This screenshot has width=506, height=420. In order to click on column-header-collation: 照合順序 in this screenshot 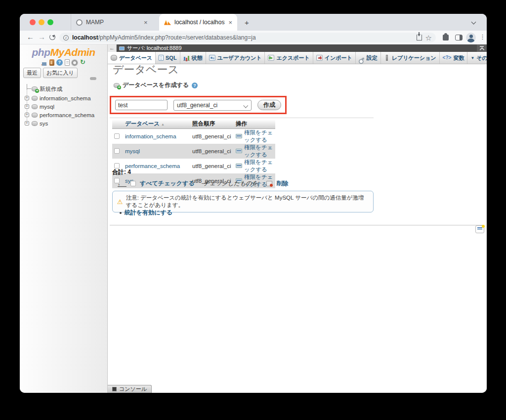, I will do `click(212, 124)`.